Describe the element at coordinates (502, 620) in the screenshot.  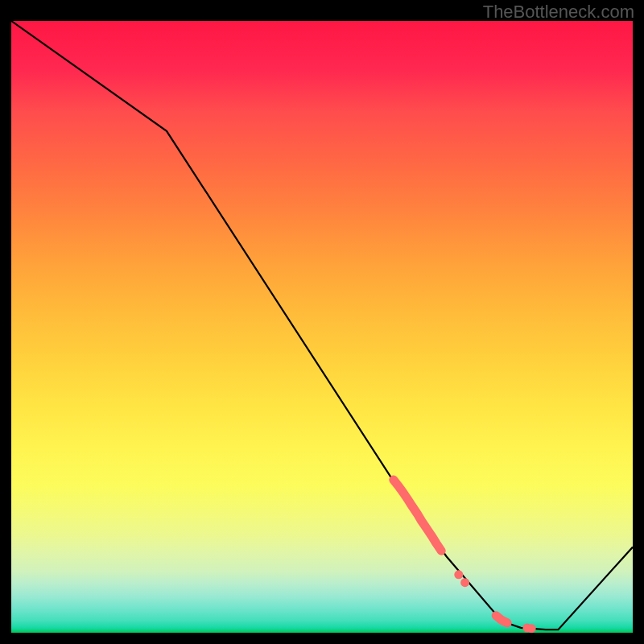
I see `cluster-lower` at that location.